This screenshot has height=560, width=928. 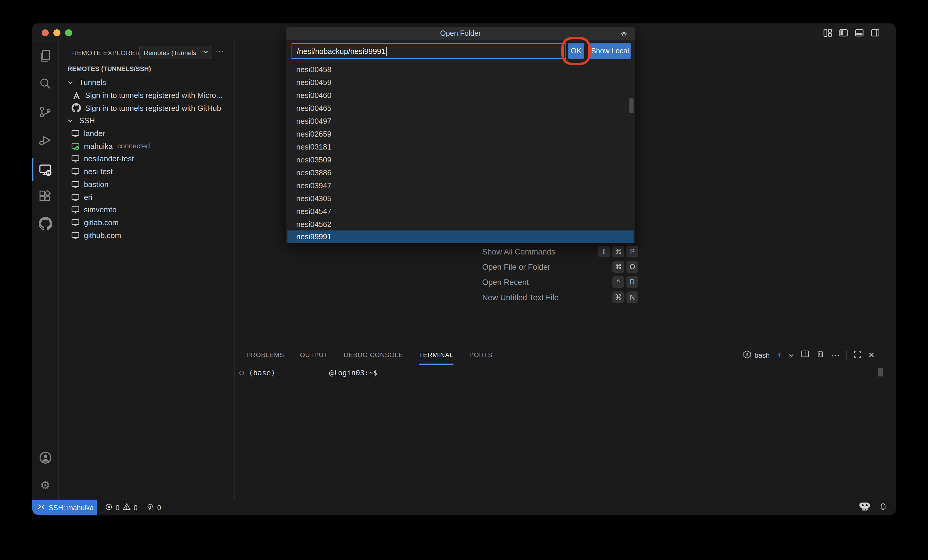 What do you see at coordinates (461, 83) in the screenshot?
I see `folder-option-nesi00459: nesi00459` at bounding box center [461, 83].